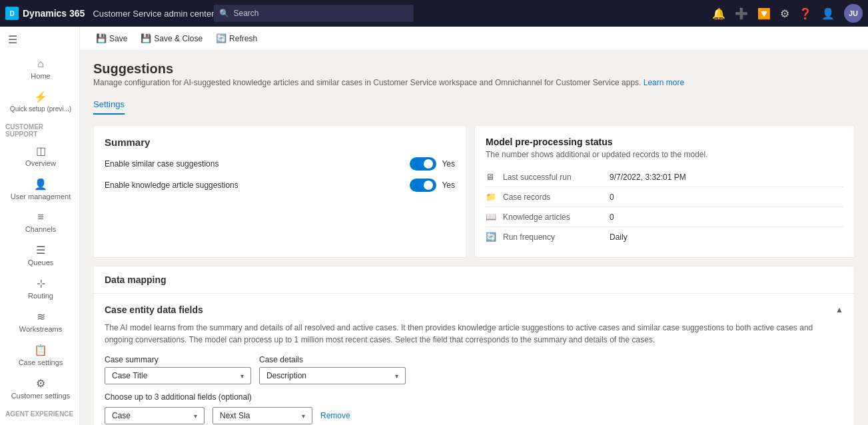 The image size is (868, 425). What do you see at coordinates (41, 350) in the screenshot?
I see `case-settings-icon: 📋` at bounding box center [41, 350].